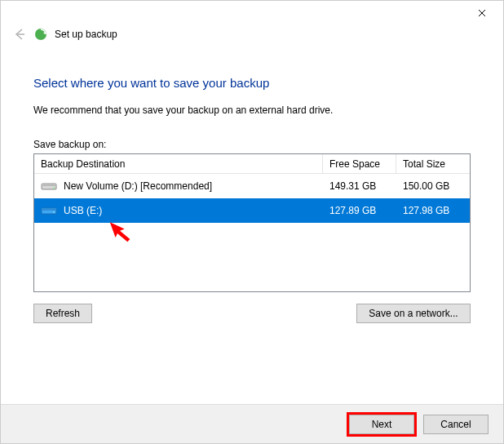  I want to click on mid-button-row: Refresh Save on a network..., so click(252, 313).